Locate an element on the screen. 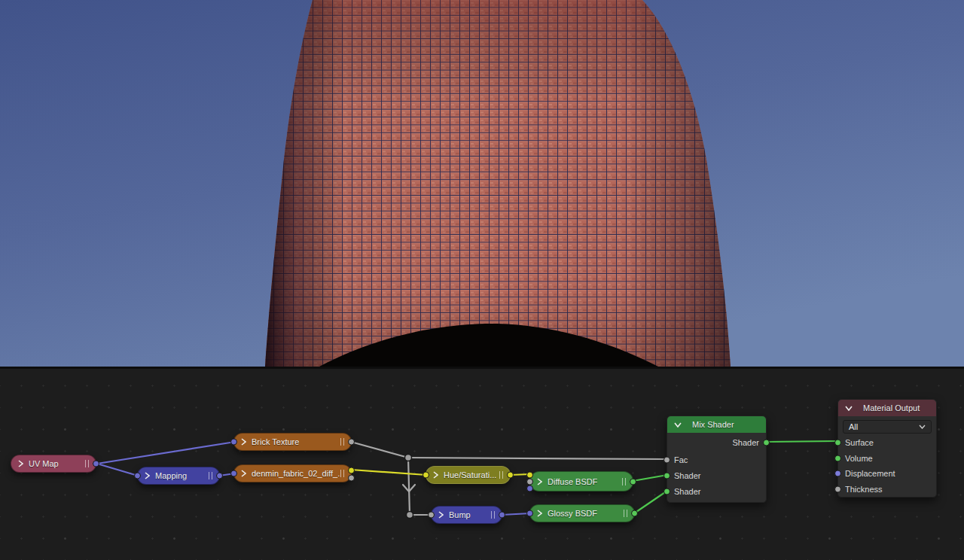 The image size is (964, 560). node-label: Hue/Saturati... is located at coordinates (470, 475).